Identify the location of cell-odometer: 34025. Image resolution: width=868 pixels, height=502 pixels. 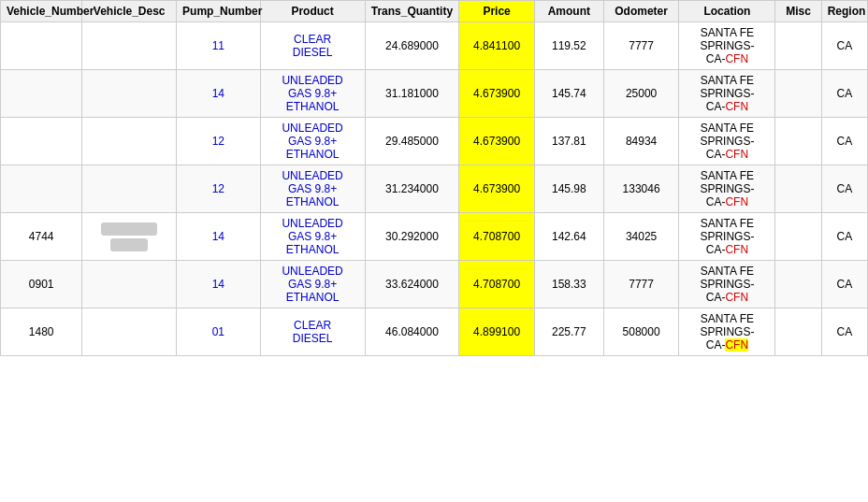
(642, 237).